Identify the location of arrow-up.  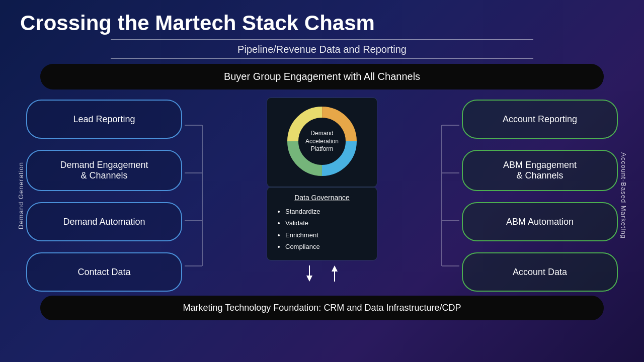
(335, 274).